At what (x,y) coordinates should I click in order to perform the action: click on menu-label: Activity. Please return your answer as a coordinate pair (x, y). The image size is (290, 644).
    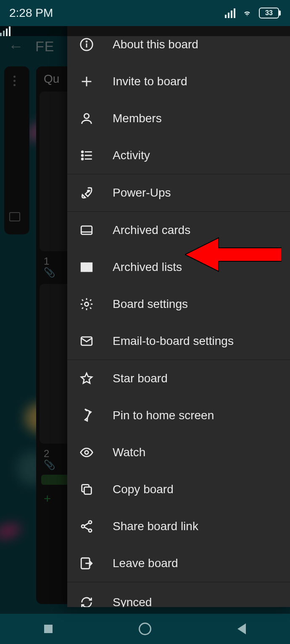
    Looking at the image, I should click on (131, 155).